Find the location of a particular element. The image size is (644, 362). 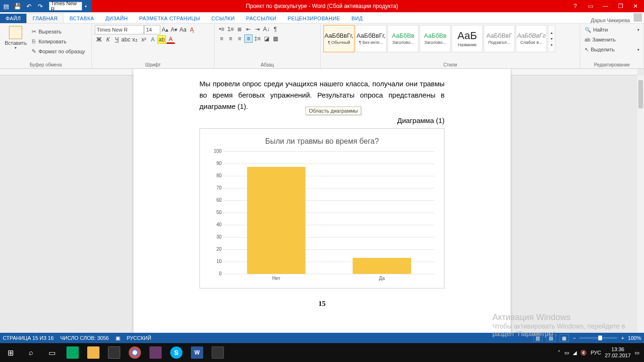

app-calculator is located at coordinates (218, 353).